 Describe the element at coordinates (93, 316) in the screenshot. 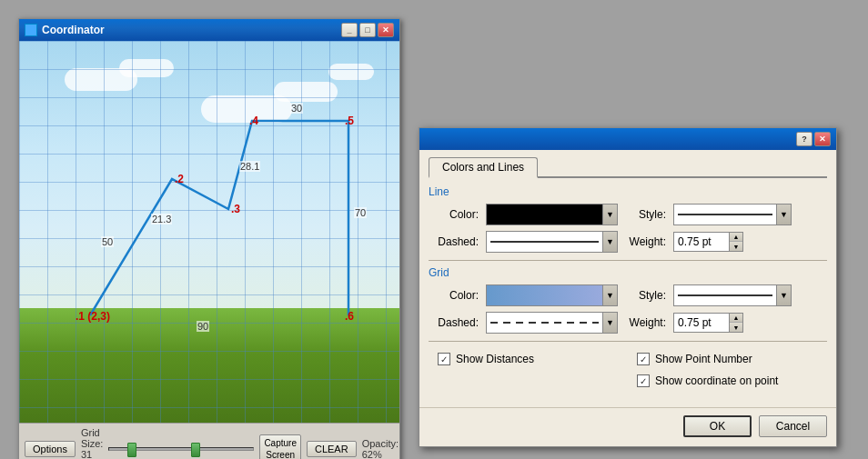

I see `point-1-label: .1 (2,3)` at that location.